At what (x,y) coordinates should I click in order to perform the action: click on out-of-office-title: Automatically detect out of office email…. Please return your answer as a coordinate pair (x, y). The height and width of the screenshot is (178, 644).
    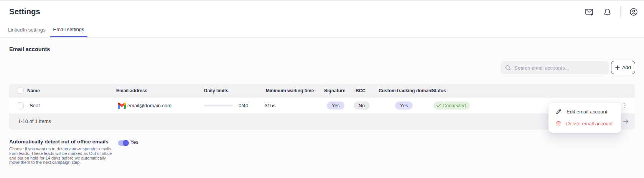
    Looking at the image, I should click on (59, 141).